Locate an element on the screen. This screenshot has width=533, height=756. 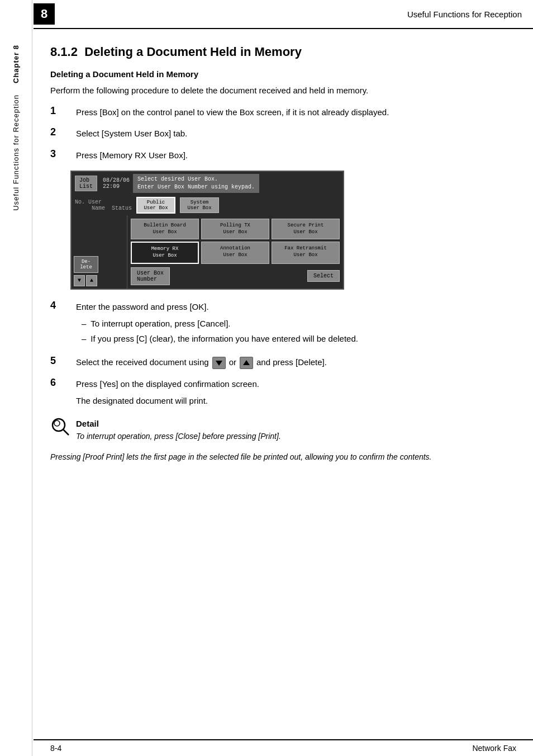
screen-box-polling: Polling TXUser Box is located at coordinates (235, 229).